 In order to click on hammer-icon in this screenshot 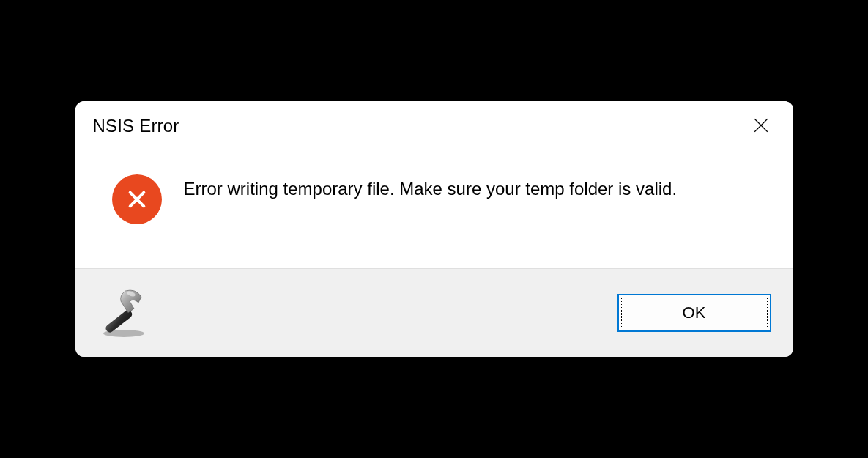, I will do `click(124, 313)`.